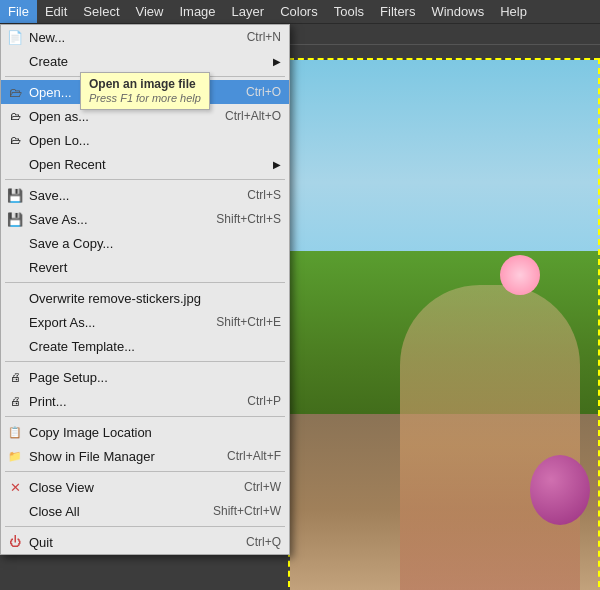 The height and width of the screenshot is (590, 600). Describe the element at coordinates (115, 298) in the screenshot. I see `menu-item-overwrite-label: Overwrite remove-stickers.jpg` at that location.